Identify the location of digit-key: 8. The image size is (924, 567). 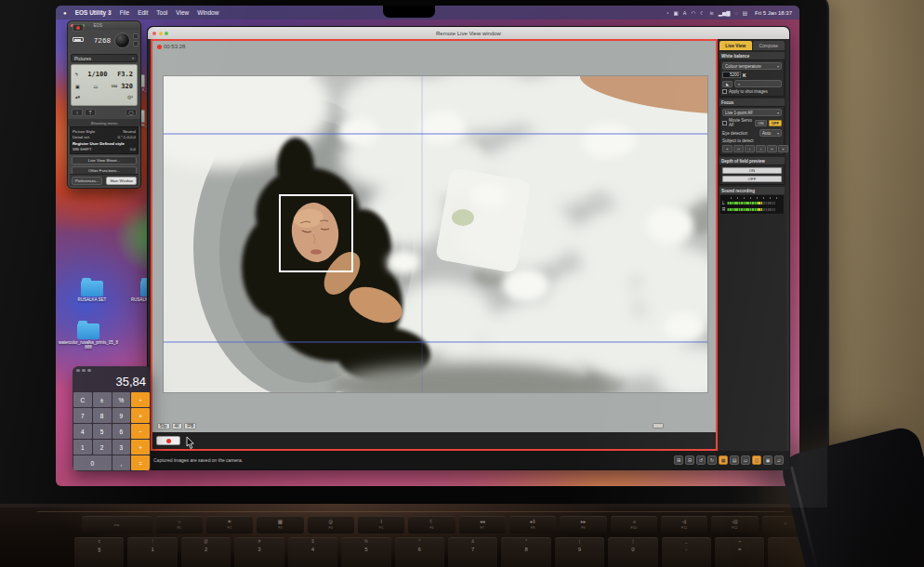
(102, 415).